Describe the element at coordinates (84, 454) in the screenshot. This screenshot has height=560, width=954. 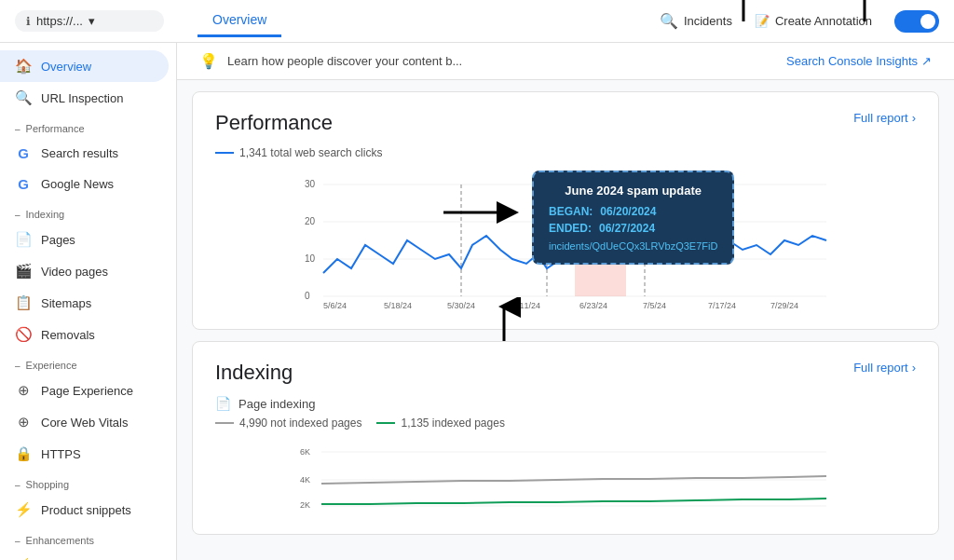
I see `sidebar-item-https: 🔒 HTTPS` at that location.